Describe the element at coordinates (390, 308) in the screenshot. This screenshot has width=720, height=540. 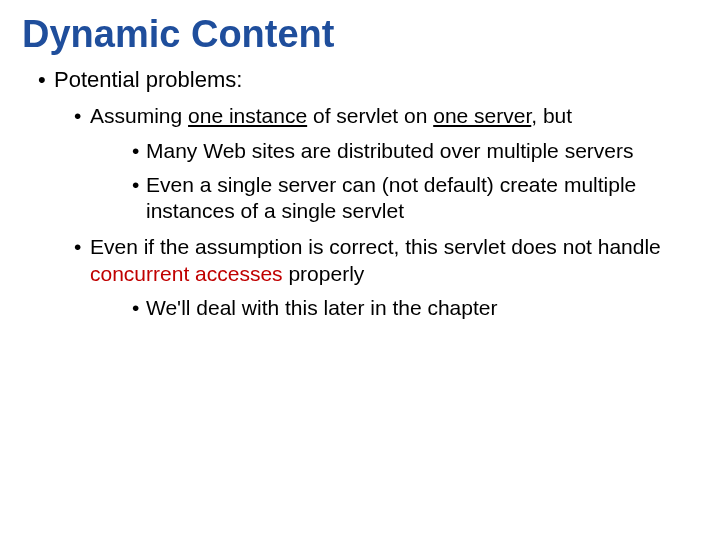
I see `list-item: We'll deal with this later in the chapte…` at that location.